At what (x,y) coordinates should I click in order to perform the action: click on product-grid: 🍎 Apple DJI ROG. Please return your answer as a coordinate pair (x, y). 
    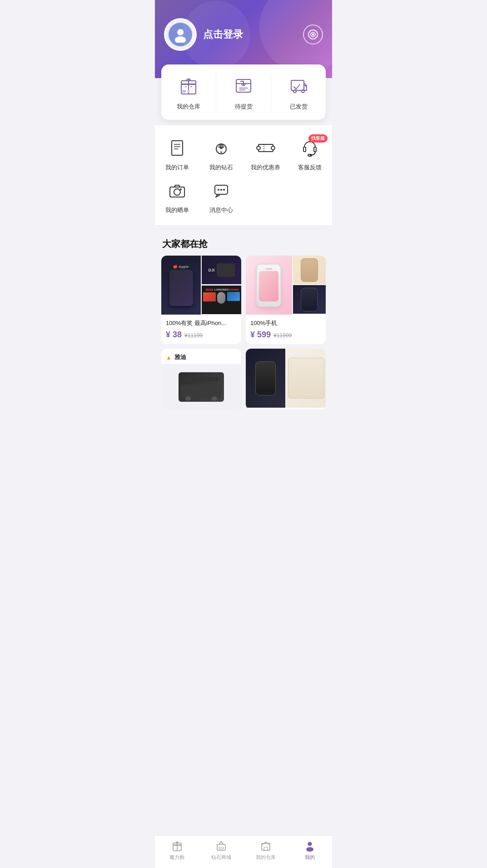
    Looking at the image, I should click on (244, 336).